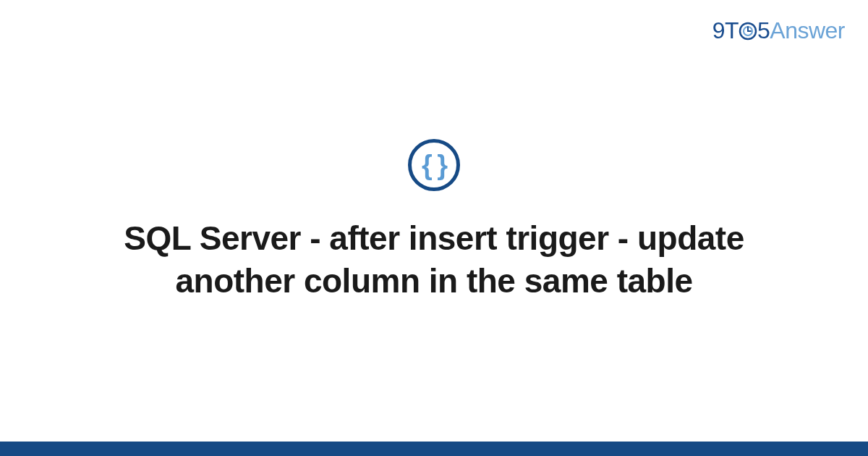 This screenshot has width=868, height=456. Describe the element at coordinates (434, 449) in the screenshot. I see `footer-bar` at that location.